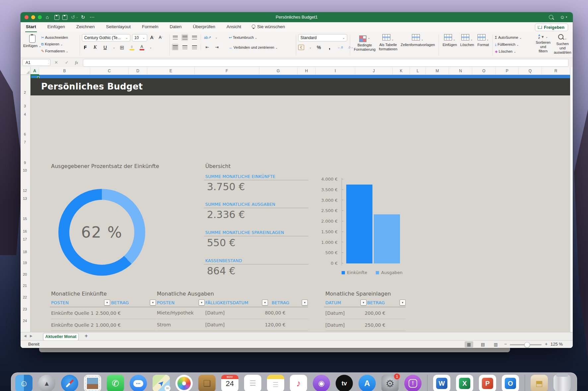  Describe the element at coordinates (59, 51) in the screenshot. I see `format-painter-button: ✎ Formatieren⌄` at that location.